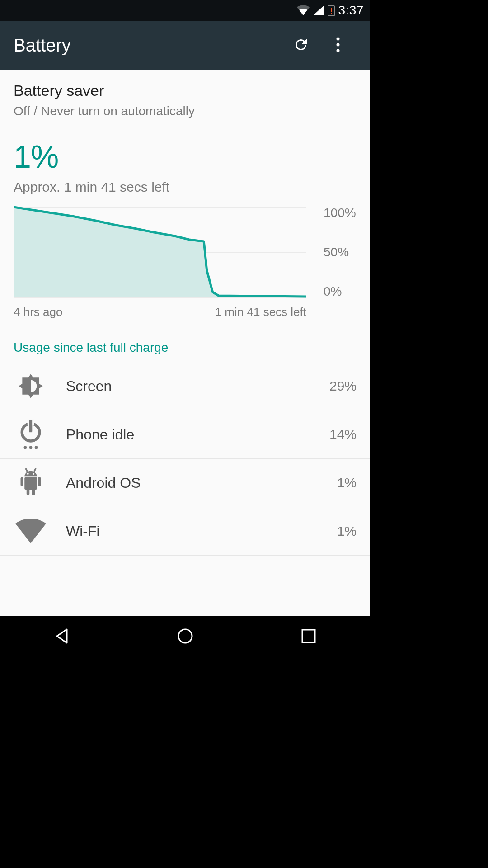  I want to click on back-button, so click(62, 637).